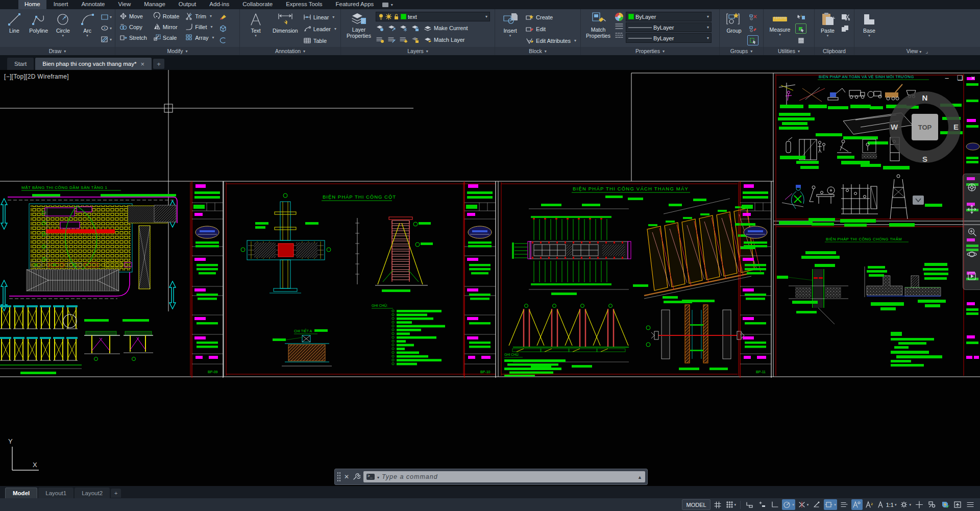  Describe the element at coordinates (285, 22) in the screenshot. I see `dimension-button: Dimension` at that location.